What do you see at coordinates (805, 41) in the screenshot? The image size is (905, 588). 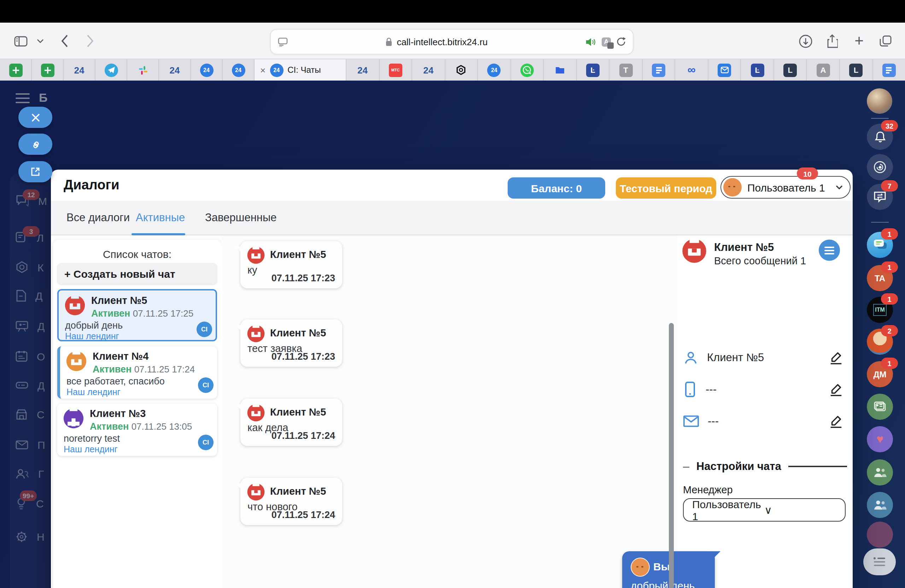 I see `downloads-button` at bounding box center [805, 41].